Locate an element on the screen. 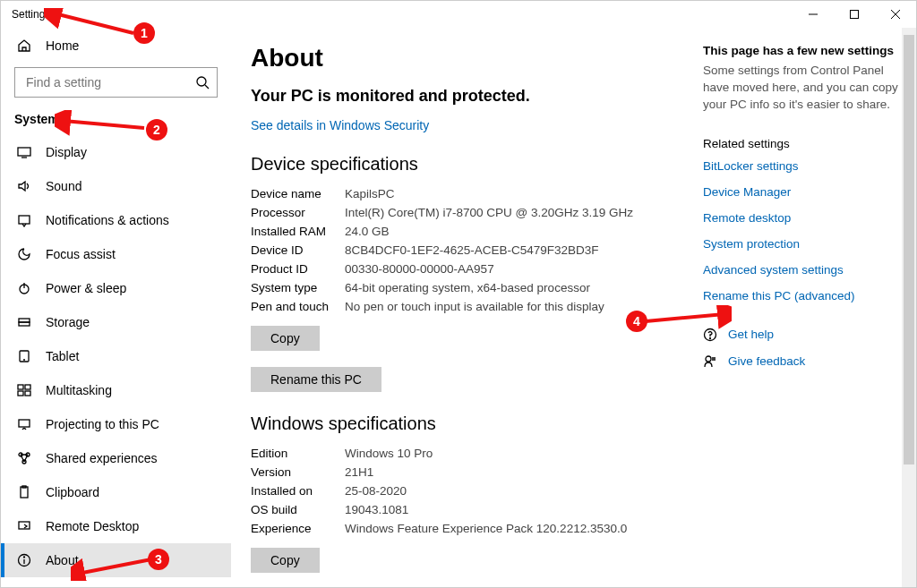 This screenshot has height=588, width=917. spec-label: Device name is located at coordinates (297, 193).